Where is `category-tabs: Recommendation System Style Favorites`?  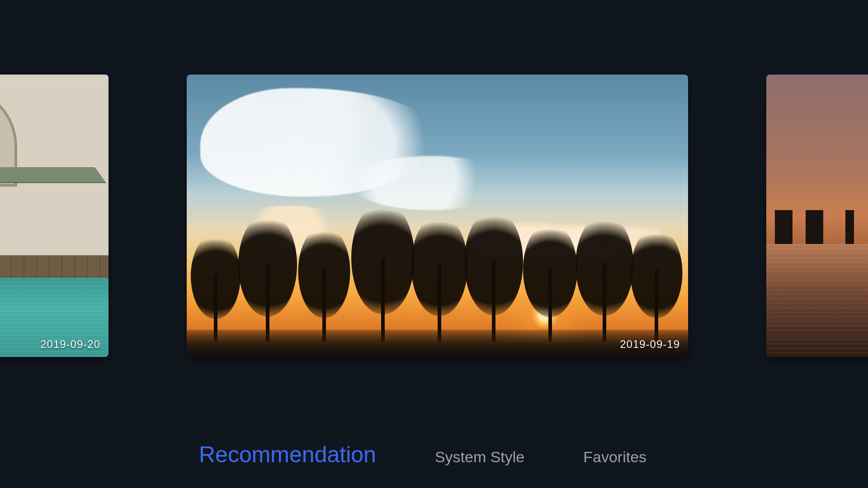 category-tabs: Recommendation System Style Favorites is located at coordinates (452, 455).